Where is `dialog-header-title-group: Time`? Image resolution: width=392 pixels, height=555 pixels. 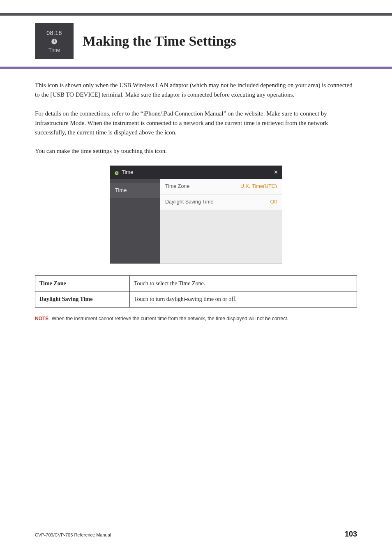 dialog-header-title-group: Time is located at coordinates (124, 172).